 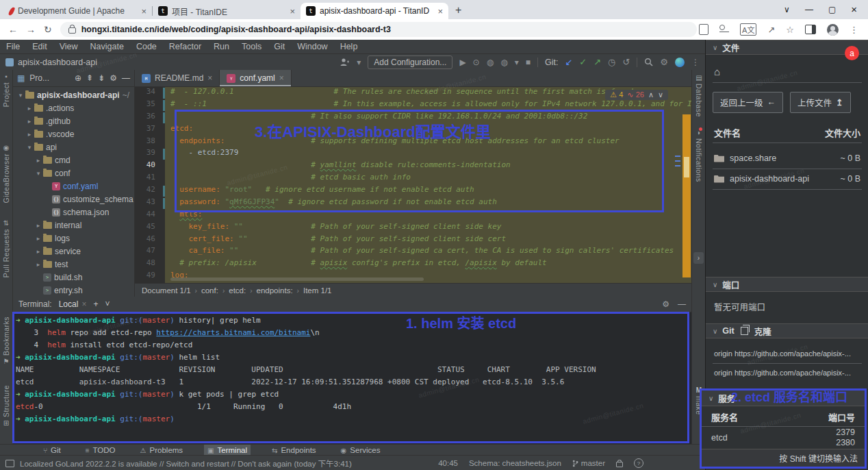 What do you see at coordinates (664, 62) in the screenshot?
I see `settings-gear-icon: ⚙` at bounding box center [664, 62].